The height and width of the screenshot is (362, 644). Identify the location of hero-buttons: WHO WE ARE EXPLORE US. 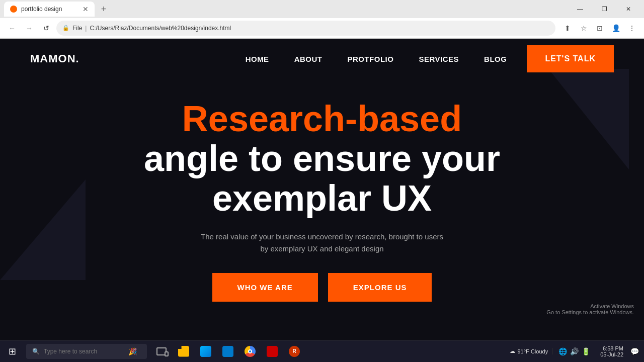
(322, 288).